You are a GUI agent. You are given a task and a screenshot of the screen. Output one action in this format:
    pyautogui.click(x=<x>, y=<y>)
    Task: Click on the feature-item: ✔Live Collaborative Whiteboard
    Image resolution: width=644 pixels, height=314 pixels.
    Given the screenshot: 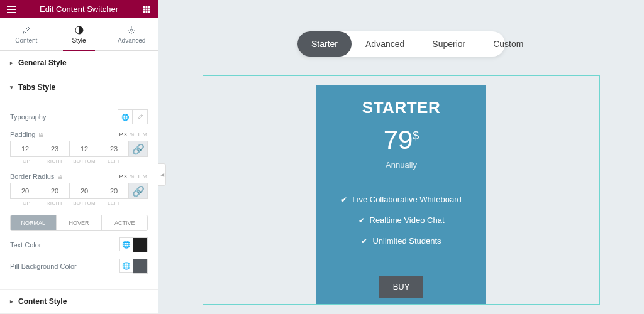 What is the action you would take?
    pyautogui.click(x=401, y=200)
    